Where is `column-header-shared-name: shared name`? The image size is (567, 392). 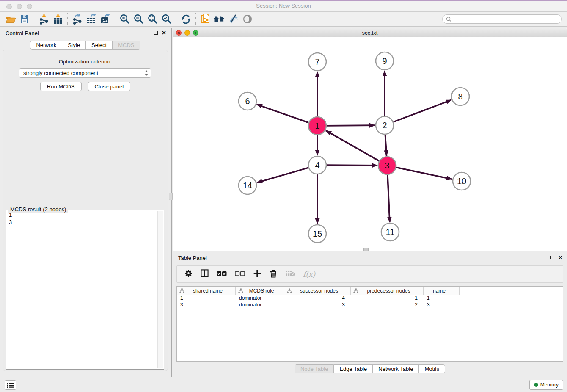
column-header-shared-name: shared name is located at coordinates (206, 290).